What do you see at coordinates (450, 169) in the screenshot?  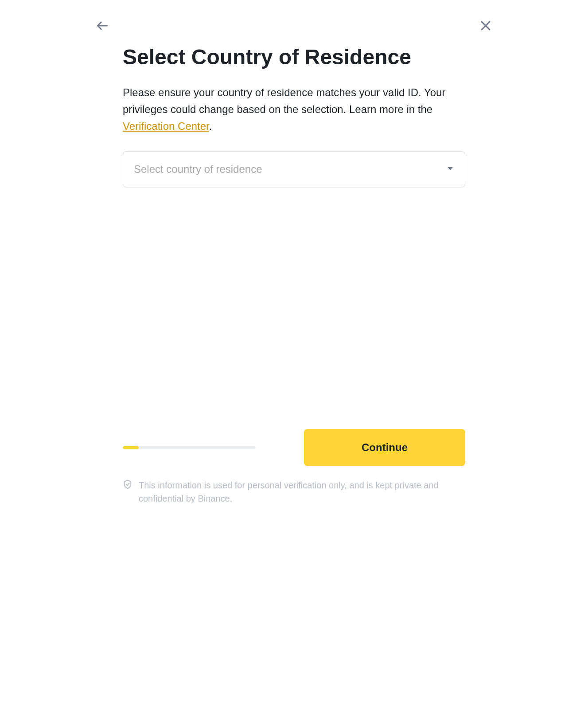 I see `chevron-down-icon` at bounding box center [450, 169].